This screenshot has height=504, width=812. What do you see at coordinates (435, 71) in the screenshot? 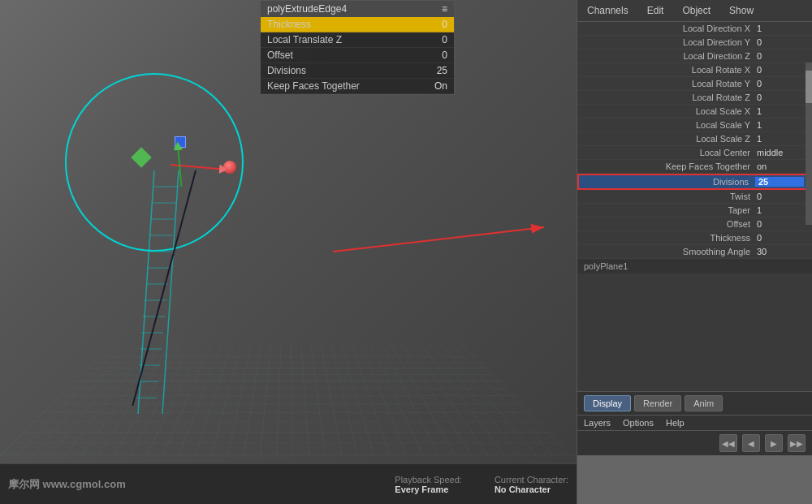
I see `divisions-value-panel: 25` at bounding box center [435, 71].